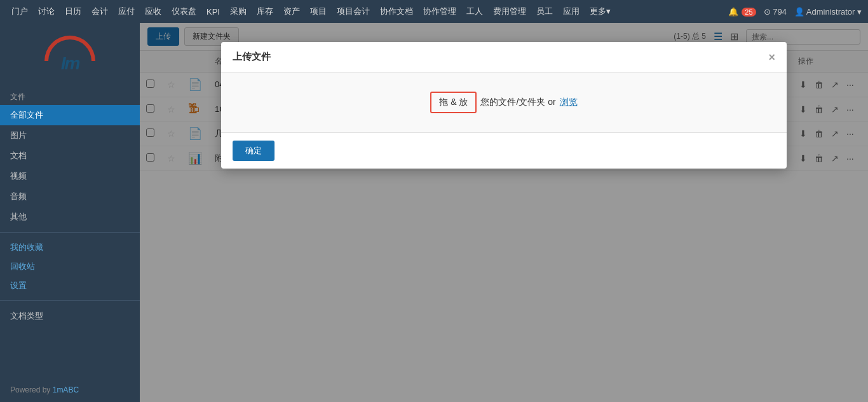 Image resolution: width=868 pixels, height=402 pixels. Describe the element at coordinates (70, 316) in the screenshot. I see `sidebar-doc-types: 文档类型` at that location.